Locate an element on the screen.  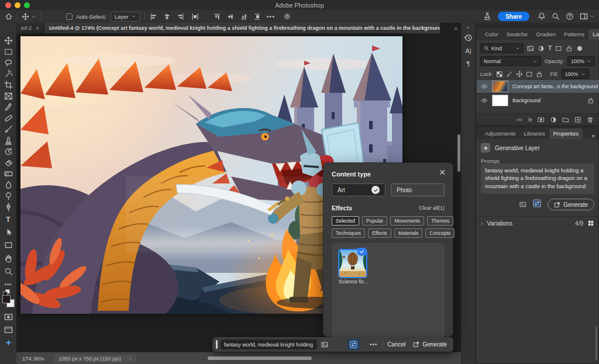
delete-layer-trash-icon is located at coordinates (590, 120).